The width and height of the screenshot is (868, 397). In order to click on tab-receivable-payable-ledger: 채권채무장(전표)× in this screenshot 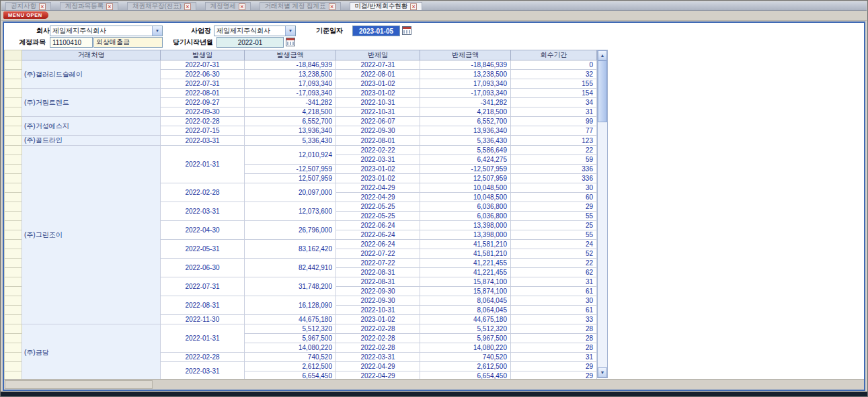, I will do `click(161, 6)`.